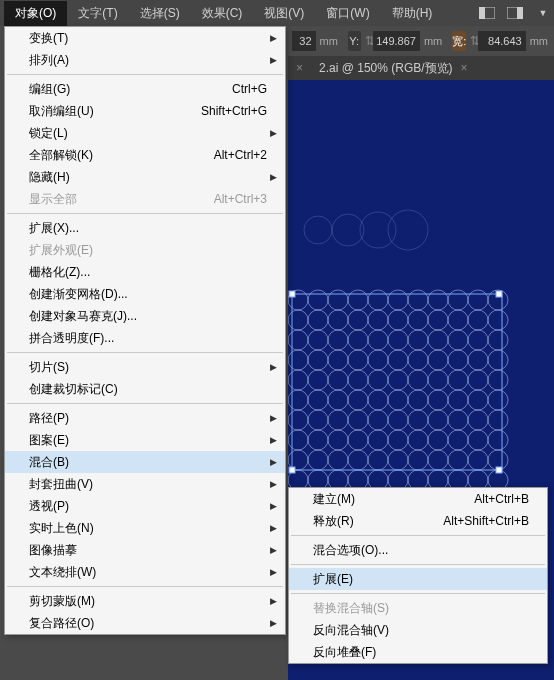  Describe the element at coordinates (145, 294) in the screenshot. I see `object-menu-item-13: 创建渐变网格(D)...` at that location.